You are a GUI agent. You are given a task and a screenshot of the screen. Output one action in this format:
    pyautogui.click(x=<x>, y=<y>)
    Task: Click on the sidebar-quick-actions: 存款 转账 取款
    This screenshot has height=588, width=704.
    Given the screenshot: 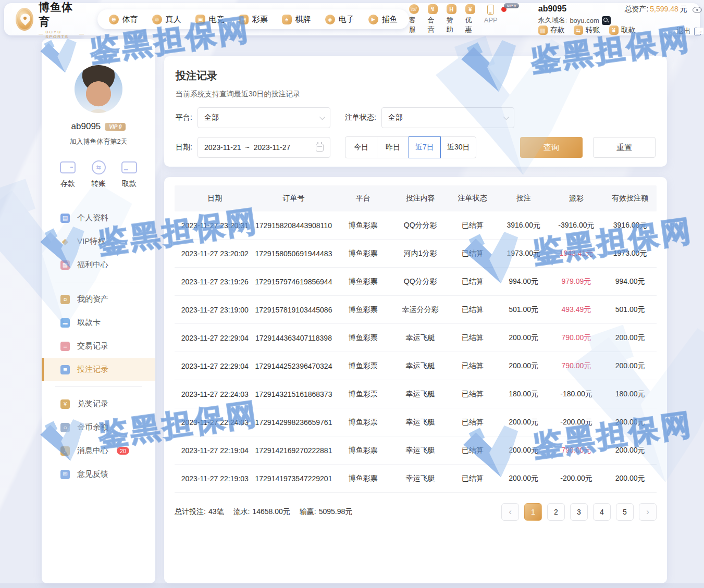 What is the action you would take?
    pyautogui.click(x=98, y=174)
    